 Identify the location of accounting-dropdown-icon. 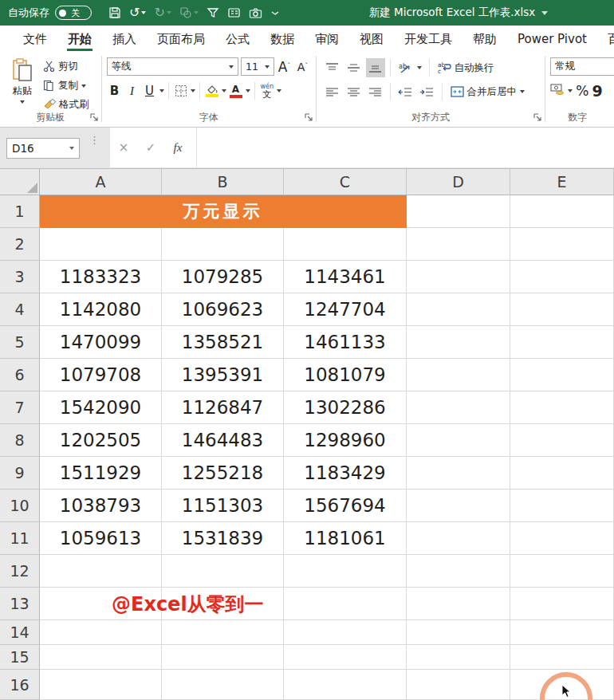
(570, 91).